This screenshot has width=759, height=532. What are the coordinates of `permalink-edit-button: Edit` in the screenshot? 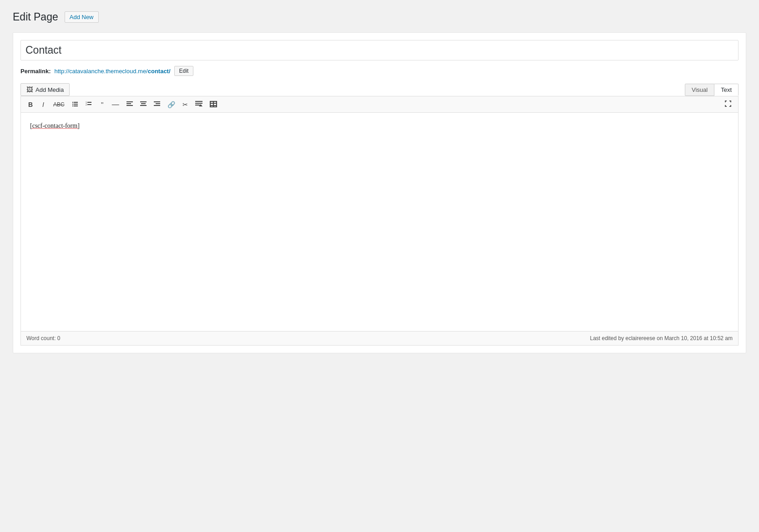 It's located at (184, 71).